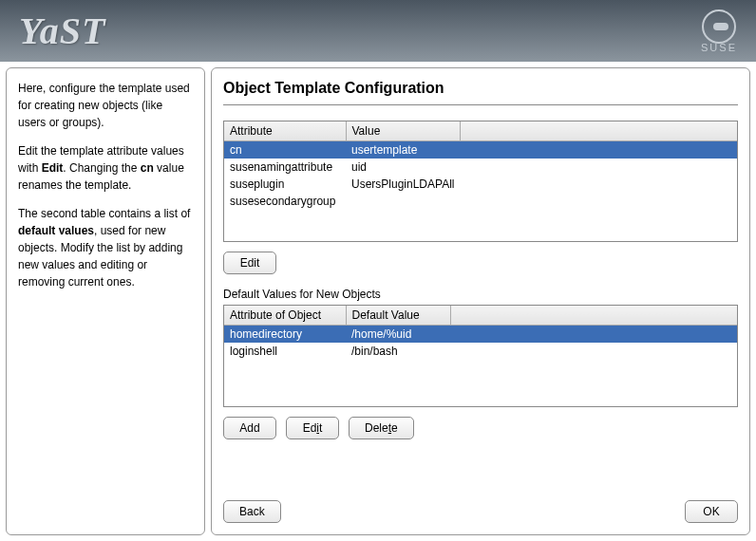 The image size is (756, 541). I want to click on attributes-table: Attribute Value cnusertemplatesusenaming…, so click(481, 165).